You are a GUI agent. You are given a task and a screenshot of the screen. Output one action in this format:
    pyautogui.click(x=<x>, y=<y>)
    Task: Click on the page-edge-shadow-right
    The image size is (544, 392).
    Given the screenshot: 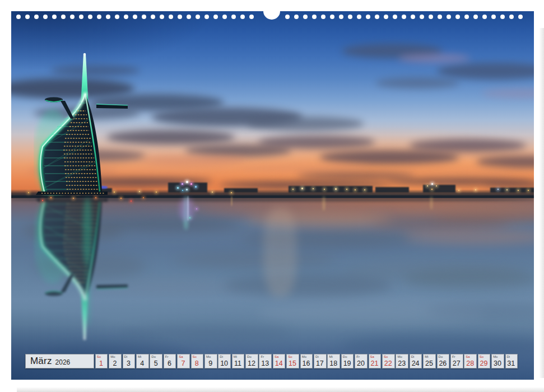 What is the action you would take?
    pyautogui.click(x=541, y=203)
    